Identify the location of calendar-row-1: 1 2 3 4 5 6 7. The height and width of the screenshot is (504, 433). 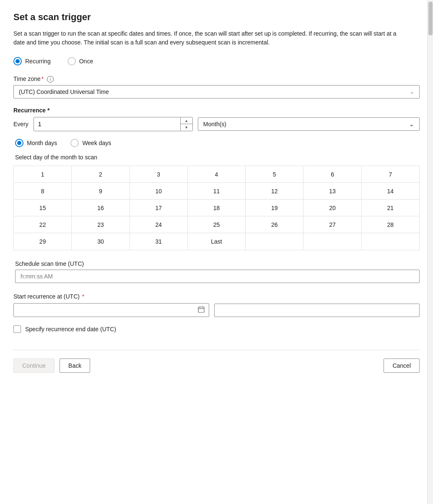
(216, 174).